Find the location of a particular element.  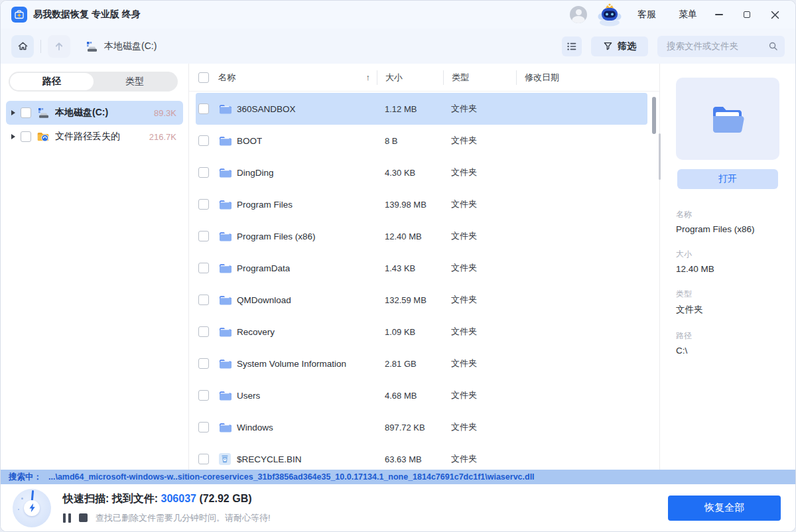

file-size: 12.40 MB is located at coordinates (410, 236).